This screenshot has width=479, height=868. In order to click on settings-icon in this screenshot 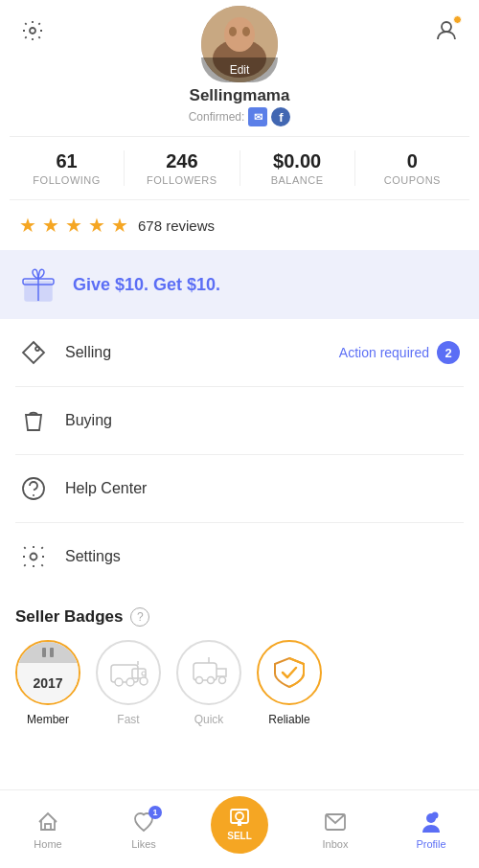, I will do `click(34, 557)`.